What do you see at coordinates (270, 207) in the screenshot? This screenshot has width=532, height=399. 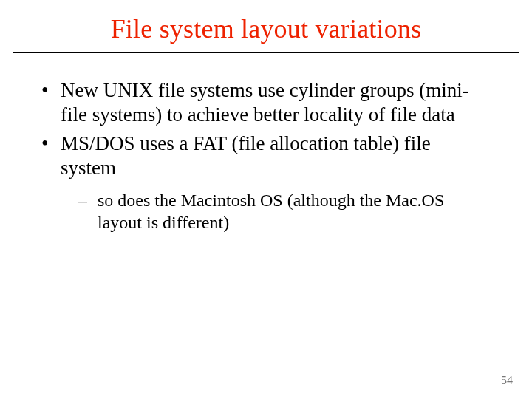 I see `subbullet-list: so does the Macintosh OS (although the M…` at bounding box center [270, 207].